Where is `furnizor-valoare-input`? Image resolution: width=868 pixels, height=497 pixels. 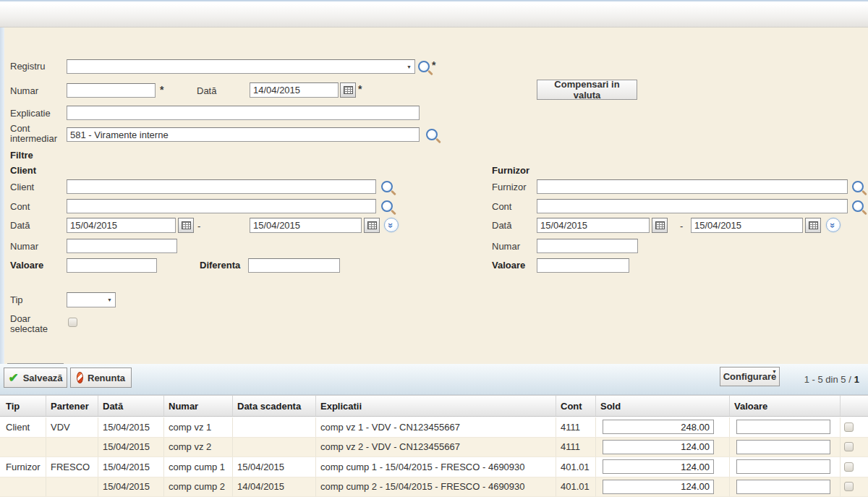
furnizor-valoare-input is located at coordinates (583, 266).